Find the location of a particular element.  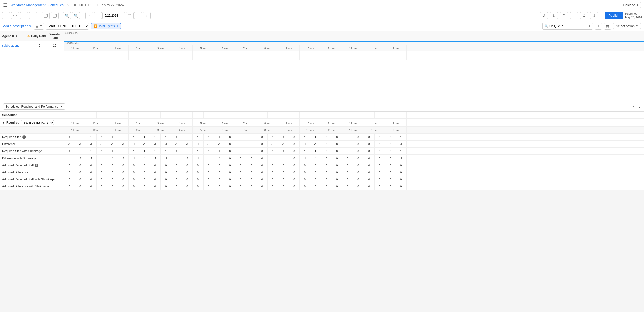

calendar-button is located at coordinates (46, 16).